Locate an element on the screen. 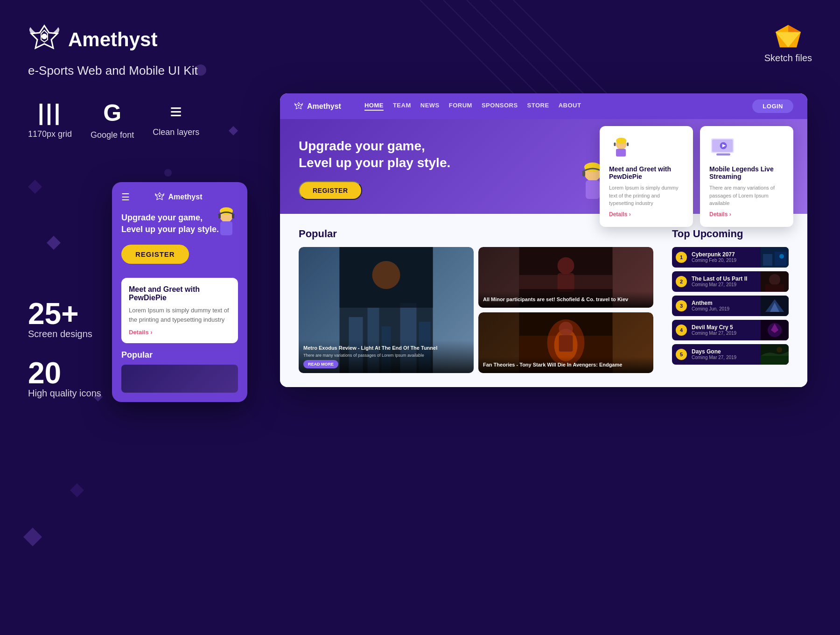  layers-icon: ≡ is located at coordinates (176, 112).